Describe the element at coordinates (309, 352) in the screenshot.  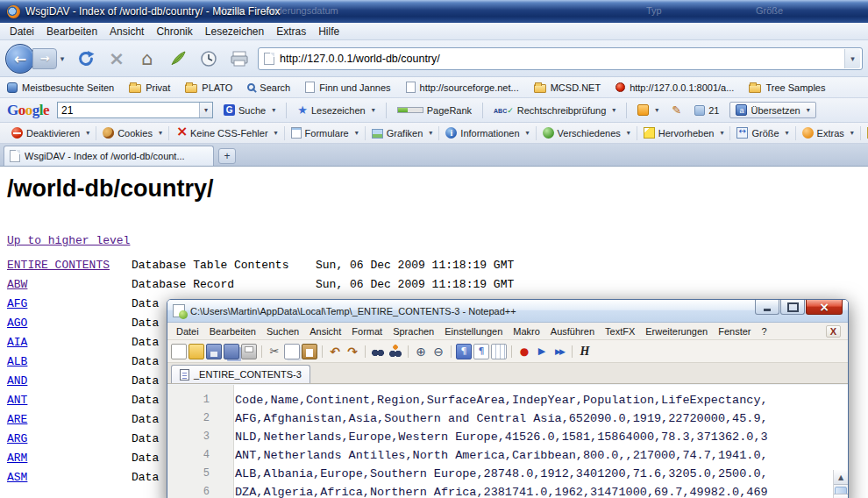
I see `paste-icon` at that location.